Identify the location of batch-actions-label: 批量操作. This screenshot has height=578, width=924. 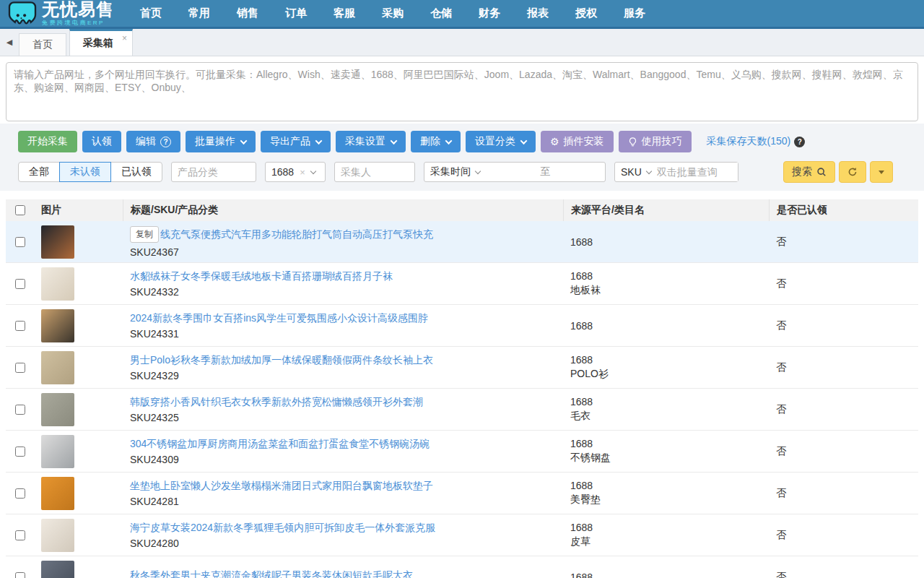
(215, 142).